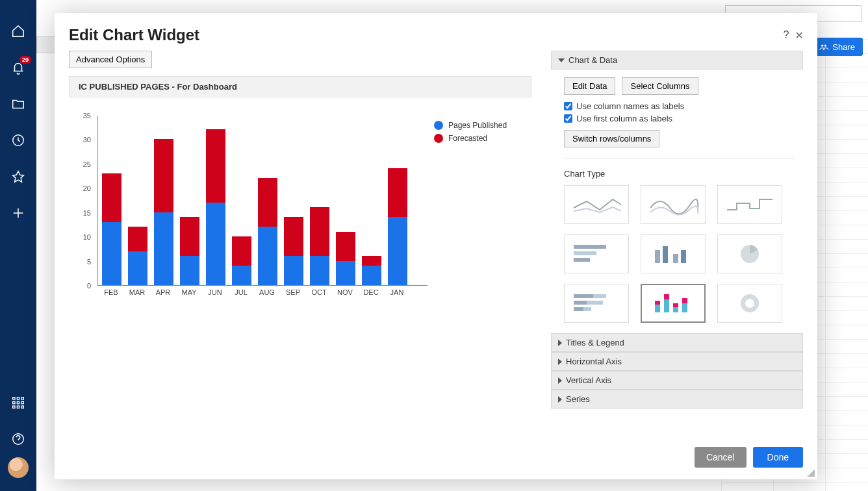 This screenshot has height=491, width=868. Describe the element at coordinates (18, 439) in the screenshot. I see `help-icon` at that location.